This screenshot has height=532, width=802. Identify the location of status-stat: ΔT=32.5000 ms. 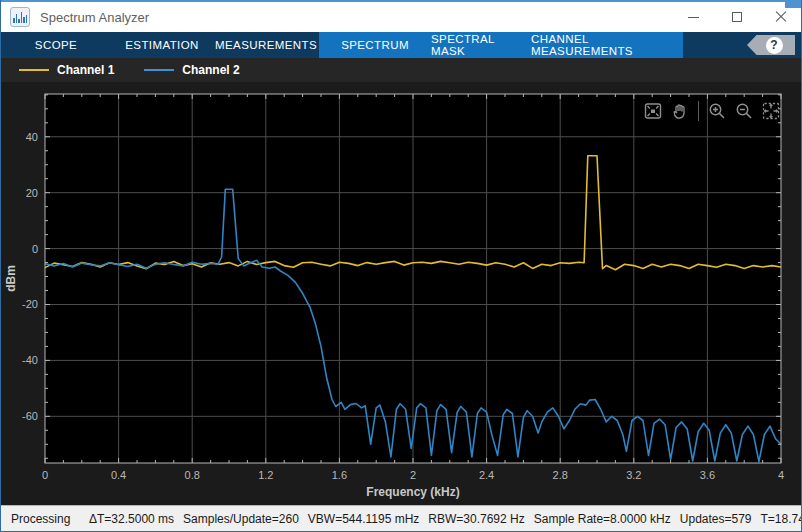
(132, 519).